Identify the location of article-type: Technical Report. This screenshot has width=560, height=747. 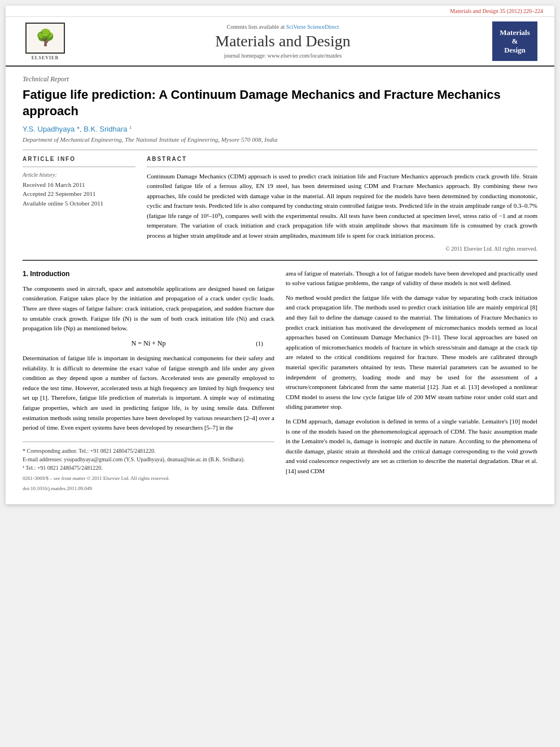
(280, 79).